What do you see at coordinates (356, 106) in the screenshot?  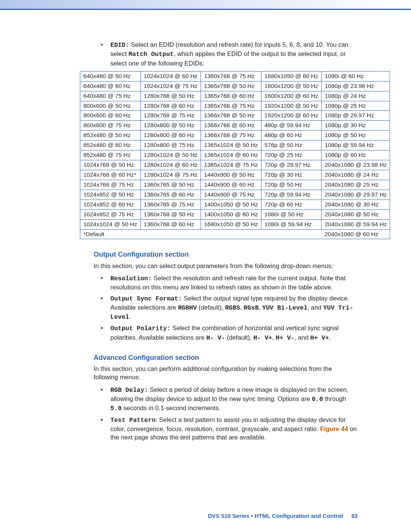 I see `table-cell: 1080p @ 25 Hz` at bounding box center [356, 106].